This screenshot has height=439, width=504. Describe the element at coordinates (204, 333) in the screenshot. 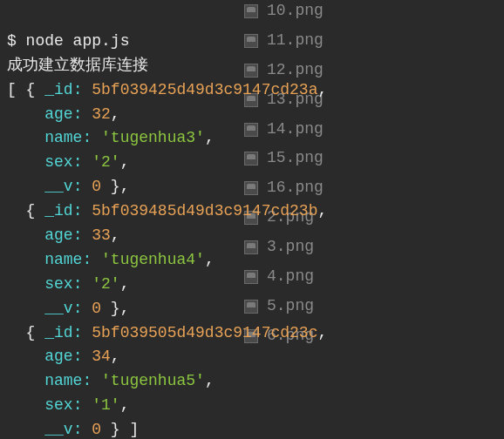

I see `val-id: 5bf039505d49d3c9147cd23c` at that location.